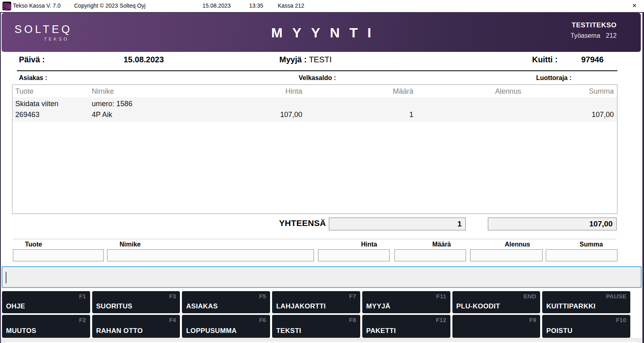  What do you see at coordinates (317, 71) in the screenshot?
I see `divider-line` at bounding box center [317, 71].